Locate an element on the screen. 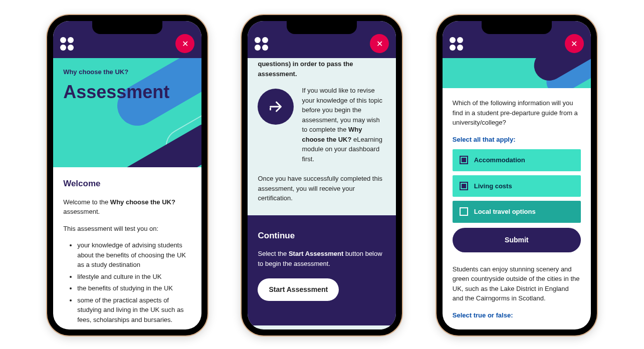 The image size is (644, 349). revise-row: If you would like to revise your knowled… is located at coordinates (322, 125).